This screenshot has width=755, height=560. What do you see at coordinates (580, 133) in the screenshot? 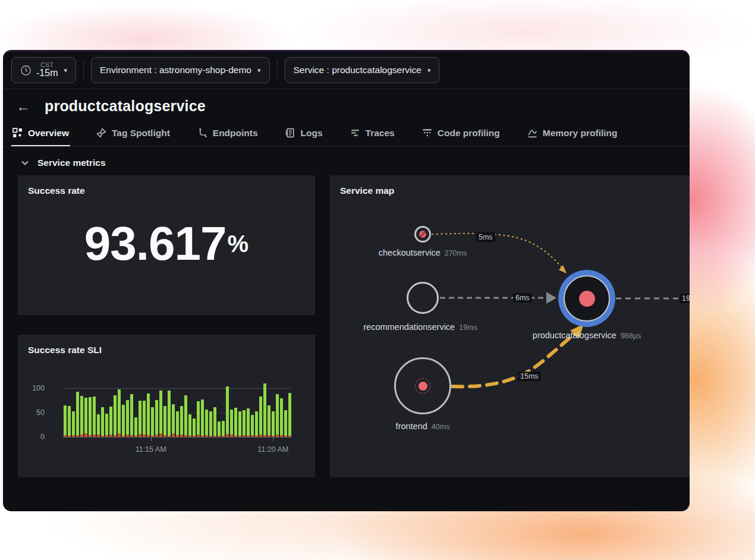
I see `tab-label: Memory profiling` at bounding box center [580, 133].